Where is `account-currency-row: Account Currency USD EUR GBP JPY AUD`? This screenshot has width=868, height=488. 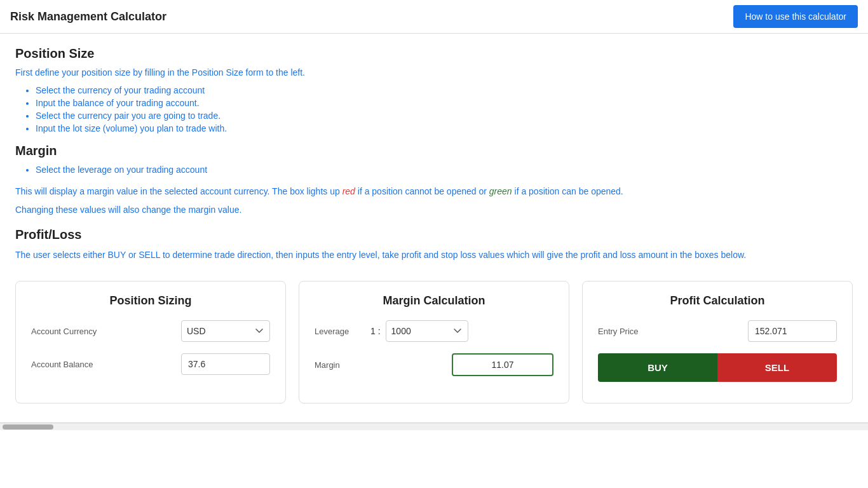
account-currency-row: Account Currency USD EUR GBP JPY AUD is located at coordinates (151, 331).